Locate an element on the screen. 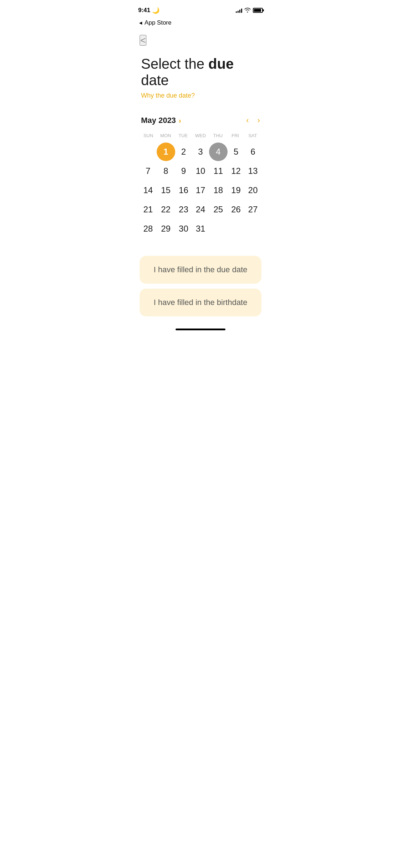 This screenshot has width=401, height=868. cal-day-14: 14 is located at coordinates (148, 190).